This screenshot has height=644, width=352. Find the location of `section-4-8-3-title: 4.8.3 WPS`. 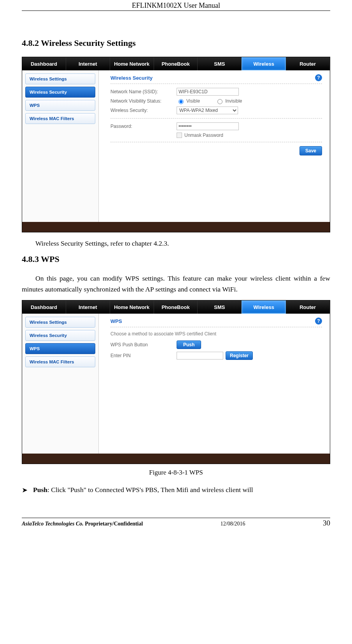

section-4-8-3-title: 4.8.3 WPS is located at coordinates (176, 259).